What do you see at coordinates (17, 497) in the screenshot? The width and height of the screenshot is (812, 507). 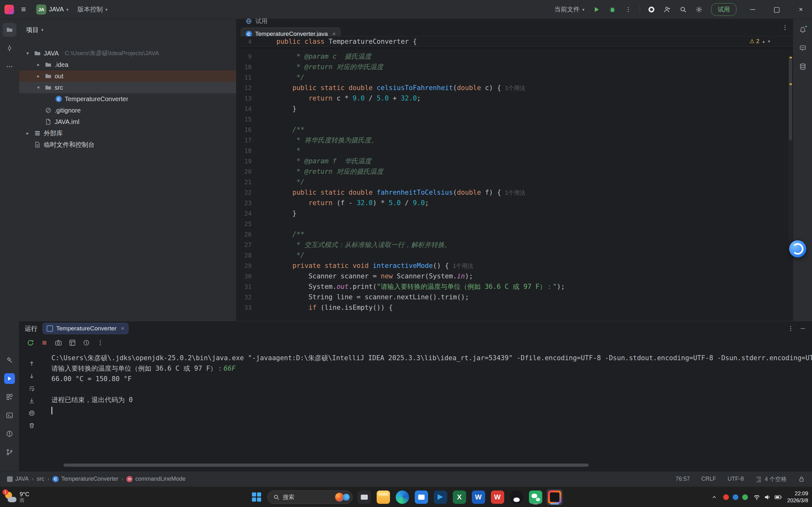 I see `weather-widget: 1 9°C 雨` at bounding box center [17, 497].